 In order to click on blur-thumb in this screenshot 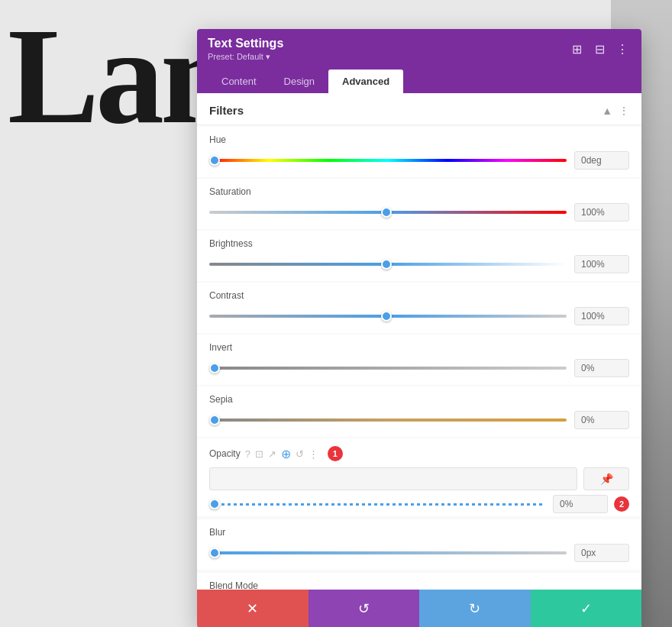, I will do `click(215, 553)`.